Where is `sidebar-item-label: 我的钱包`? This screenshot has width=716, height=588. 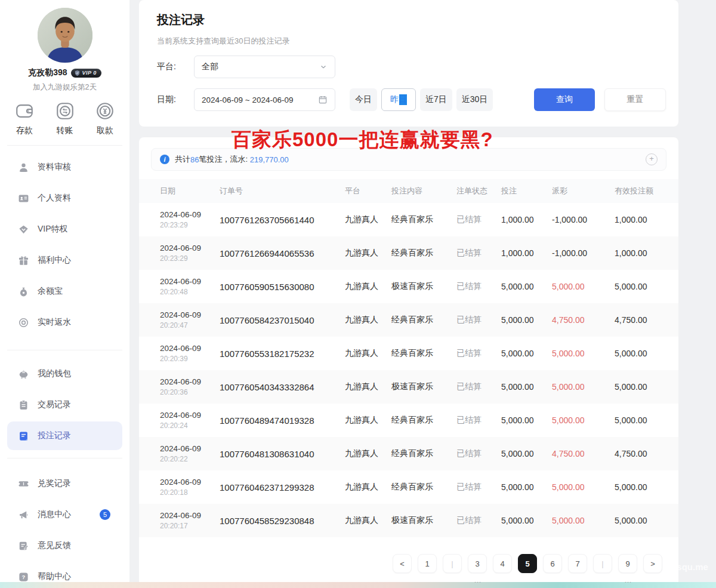 sidebar-item-label: 我的钱包 is located at coordinates (54, 374).